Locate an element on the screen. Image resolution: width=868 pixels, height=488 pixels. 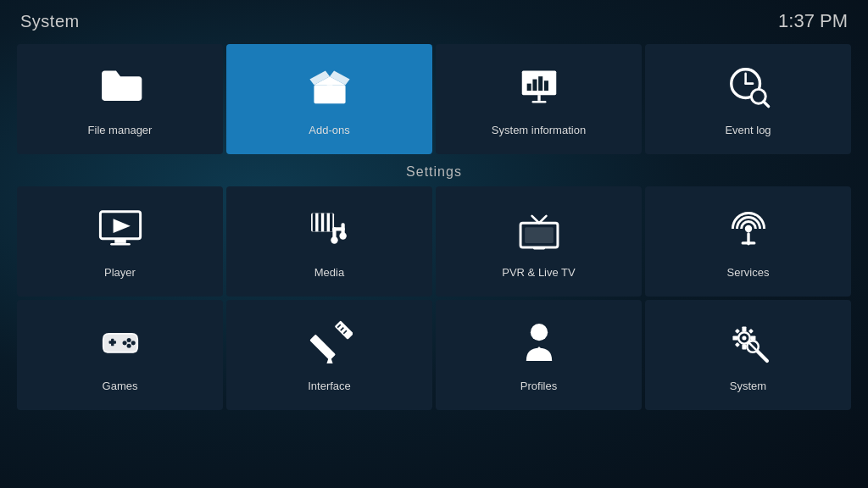
box-icon is located at coordinates (330, 90).